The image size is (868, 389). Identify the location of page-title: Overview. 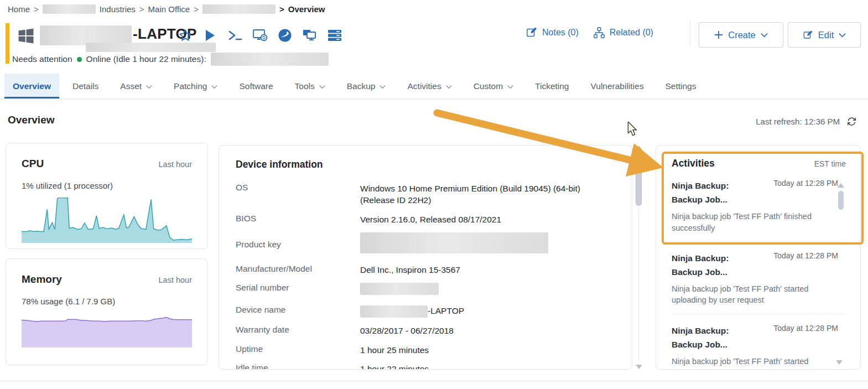
(31, 120).